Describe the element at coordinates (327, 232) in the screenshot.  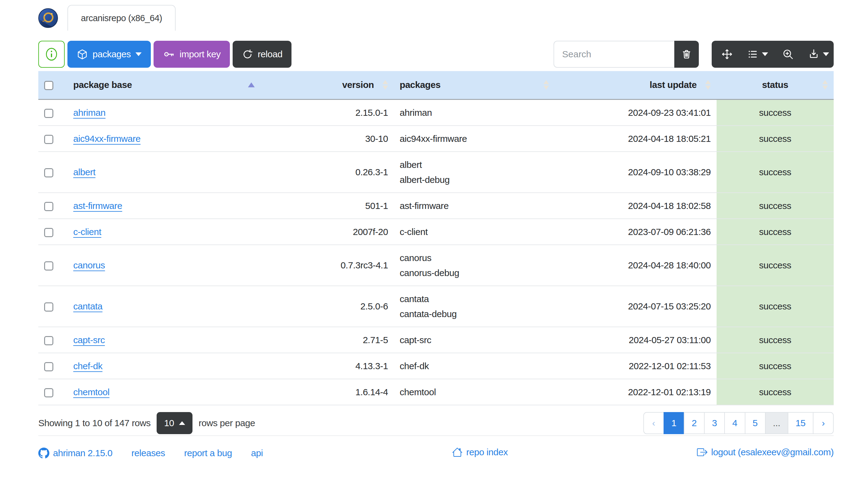
I see `package-version: 2007f-20` at that location.